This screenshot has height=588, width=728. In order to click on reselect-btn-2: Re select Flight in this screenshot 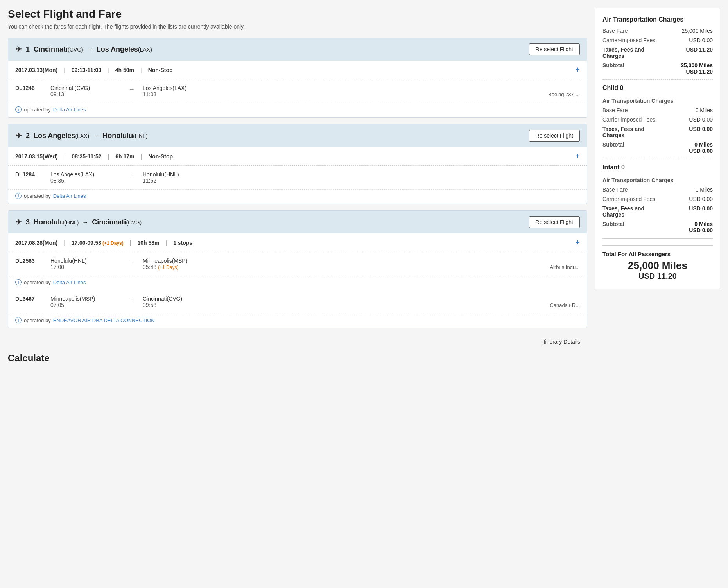, I will do `click(554, 136)`.